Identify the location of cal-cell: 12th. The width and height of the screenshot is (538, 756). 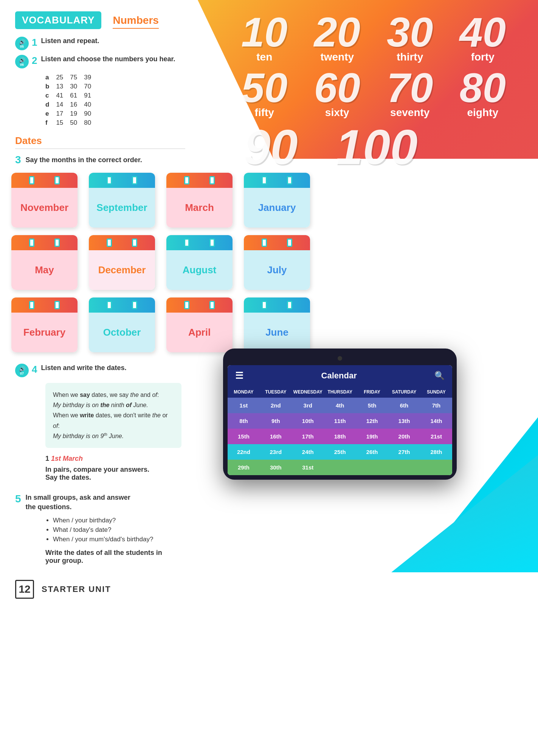
(372, 421).